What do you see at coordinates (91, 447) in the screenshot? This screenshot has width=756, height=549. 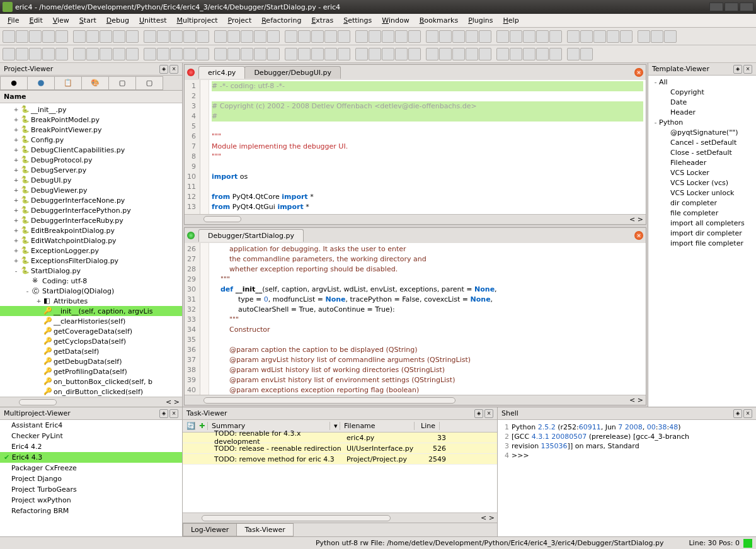 I see `multiproject-item: Eric4 4.2` at bounding box center [91, 447].